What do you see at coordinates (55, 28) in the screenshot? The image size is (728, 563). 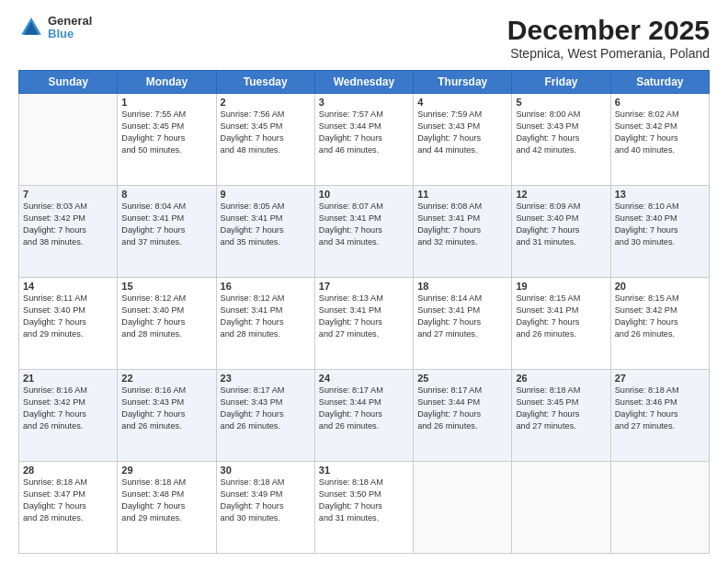 I see `logo: General Blue` at bounding box center [55, 28].